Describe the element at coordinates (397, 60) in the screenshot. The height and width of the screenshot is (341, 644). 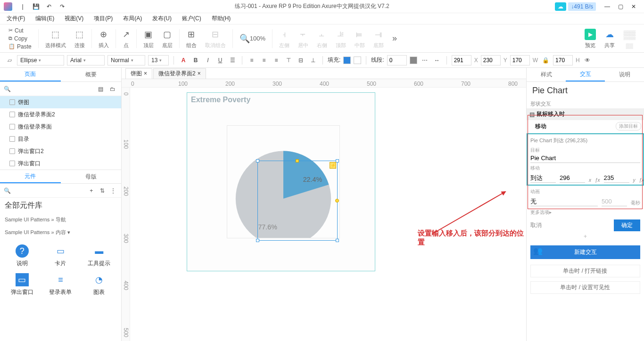
I see `stroke-width-input` at that location.